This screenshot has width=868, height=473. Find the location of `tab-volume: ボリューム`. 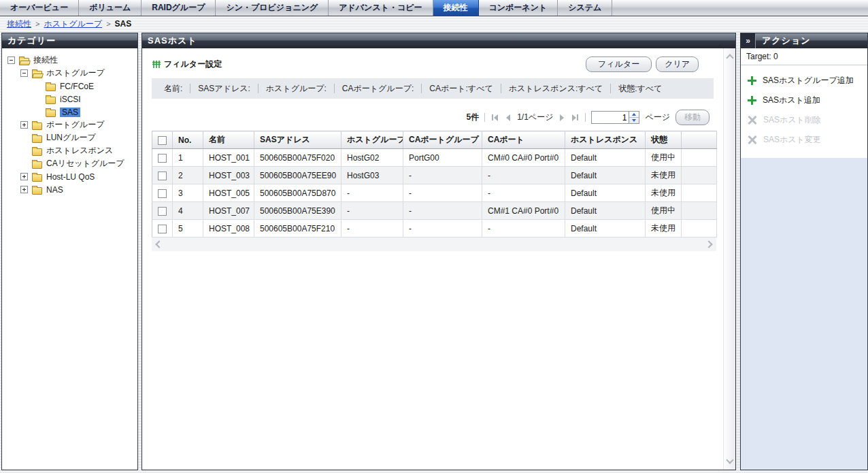

tab-volume: ボリューム is located at coordinates (110, 8).